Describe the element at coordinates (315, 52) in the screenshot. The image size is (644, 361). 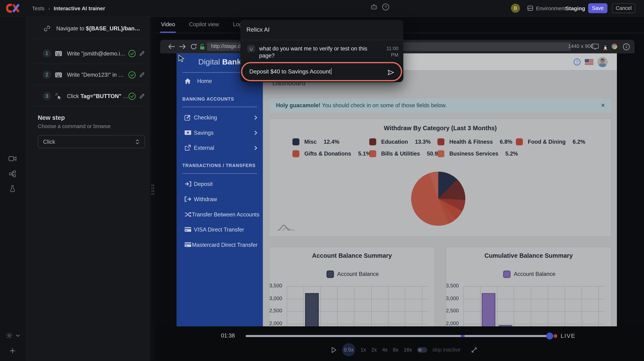
I see `assistant-message: what do you want me to verify or test on…` at that location.